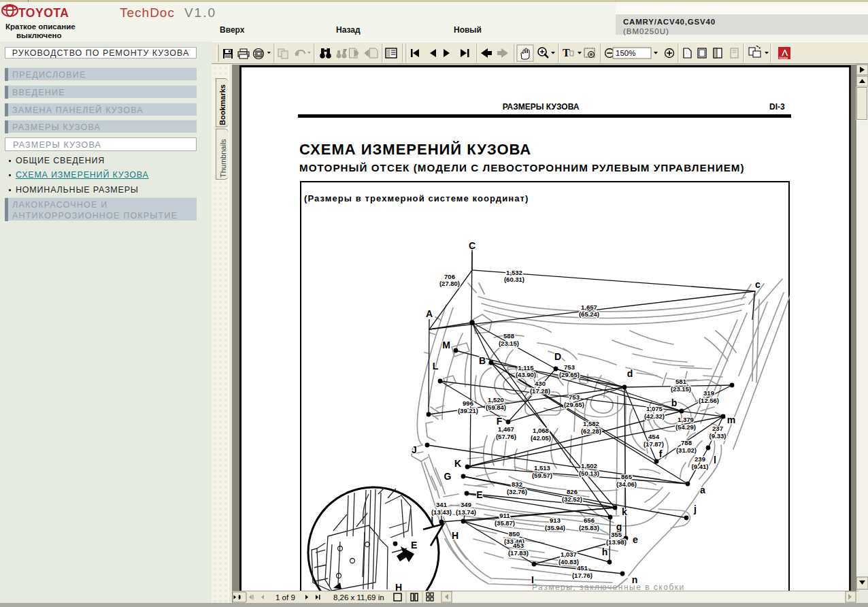 The height and width of the screenshot is (607, 868). I want to click on svg-text: 8,26 x 11,69 in, so click(359, 597).